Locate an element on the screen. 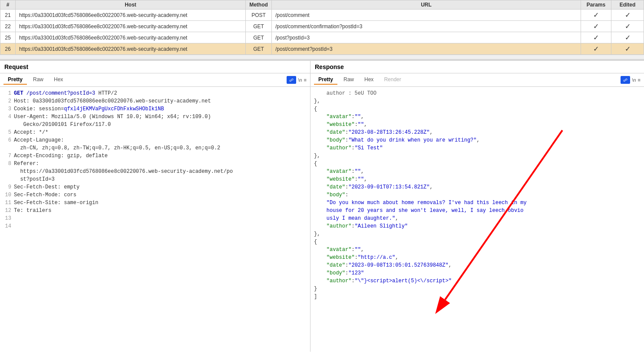 The height and width of the screenshot is (360, 644). request-line: 14 is located at coordinates (155, 226).